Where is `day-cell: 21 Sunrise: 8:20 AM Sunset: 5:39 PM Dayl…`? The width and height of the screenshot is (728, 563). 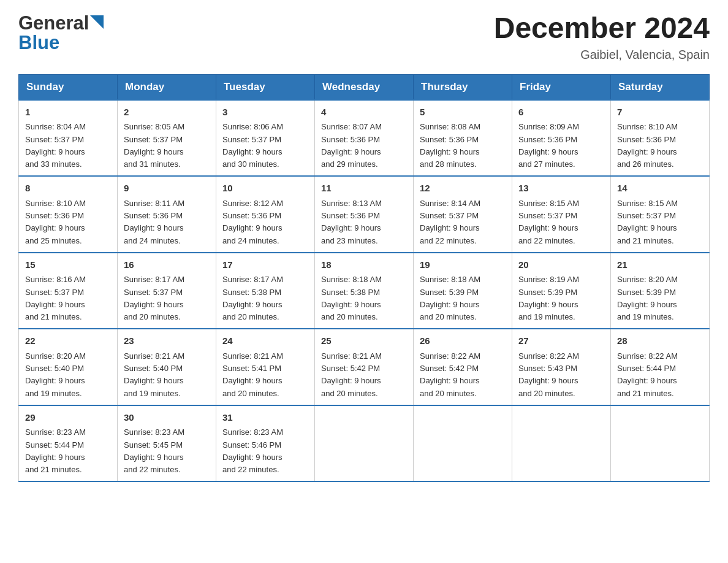 day-cell: 21 Sunrise: 8:20 AM Sunset: 5:39 PM Dayl… is located at coordinates (661, 291).